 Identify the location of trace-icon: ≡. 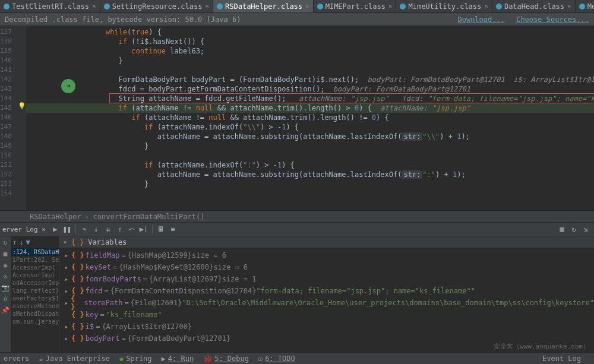
(173, 229).